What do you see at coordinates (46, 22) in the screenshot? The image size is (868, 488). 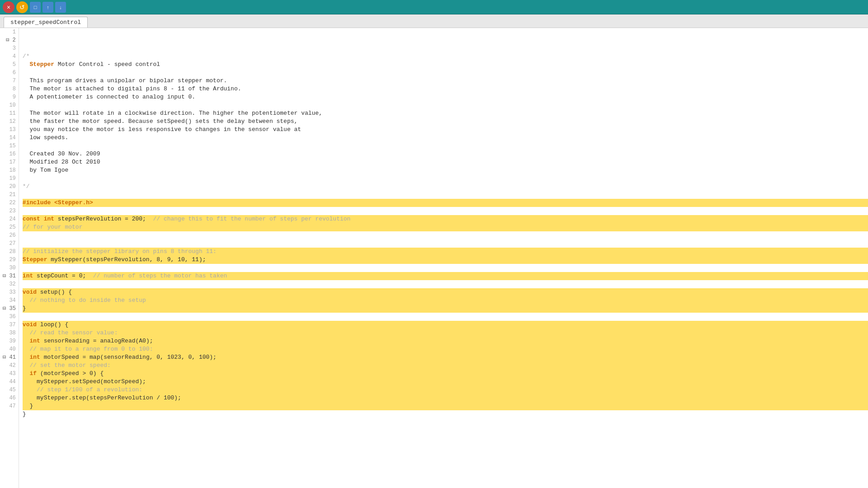 I see `tab-stepper: stepper_speedControl` at bounding box center [46, 22].